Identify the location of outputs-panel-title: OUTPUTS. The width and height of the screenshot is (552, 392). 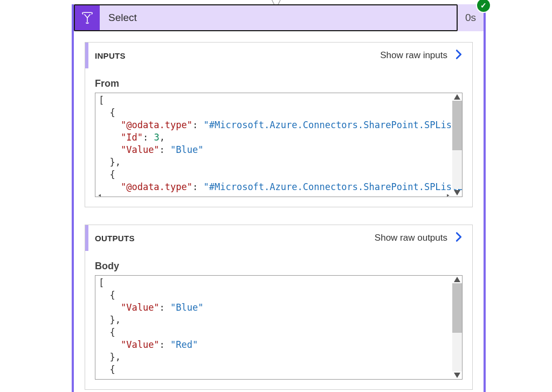
(232, 238).